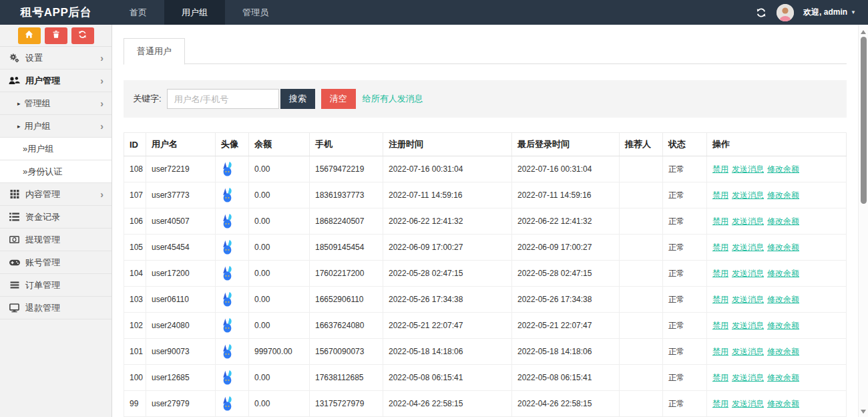 The image size is (868, 417). I want to click on sidebar-item-管理组: ▸管理组›, so click(56, 104).